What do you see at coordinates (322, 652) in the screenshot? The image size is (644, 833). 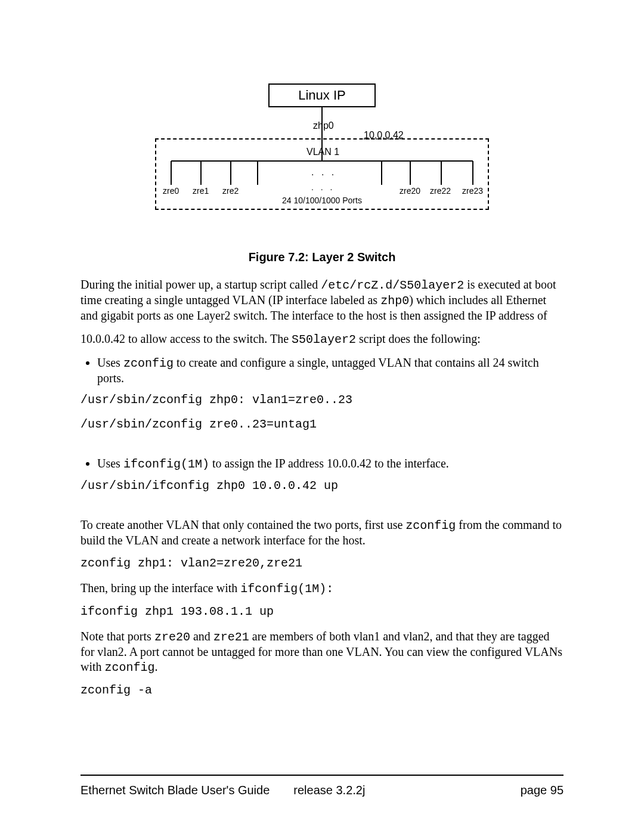 I see `para-note-ports: Note that ports zre20 and zre21 are memb…` at bounding box center [322, 652].